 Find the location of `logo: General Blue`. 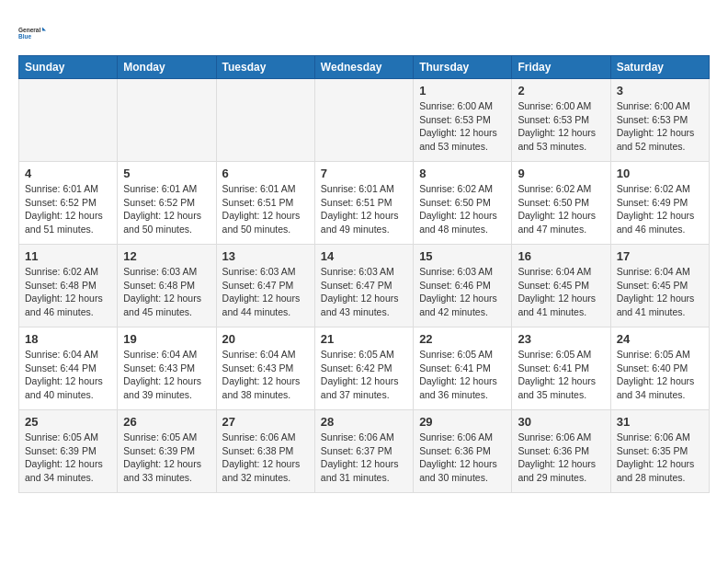

logo: General Blue is located at coordinates (32, 32).